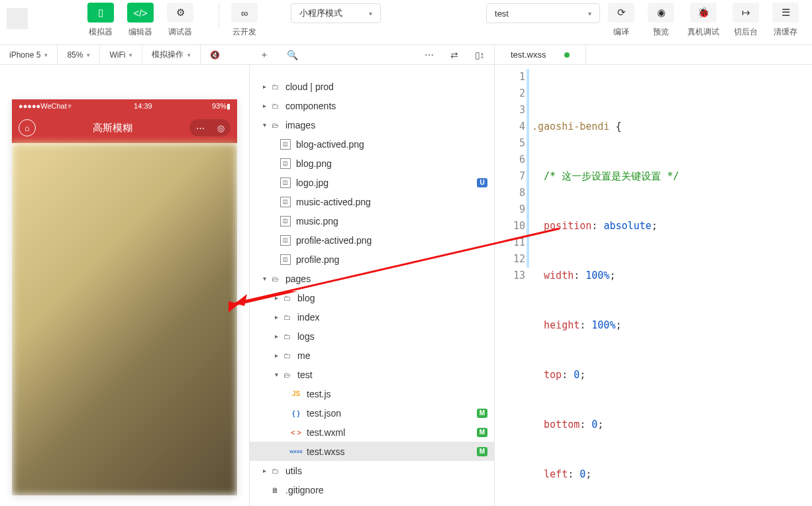 The image size is (812, 506). I want to click on tree-file-testwxss: wxsstest.wxssM, so click(372, 452).